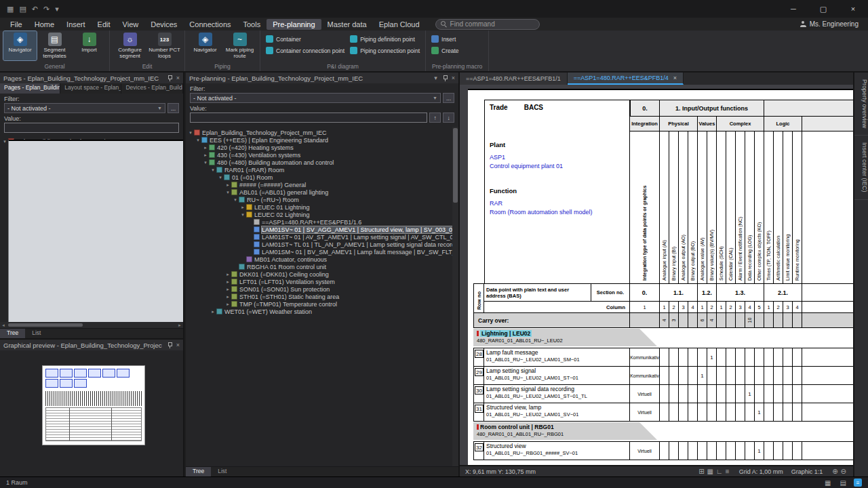 The height and width of the screenshot is (488, 868). What do you see at coordinates (322, 252) in the screenshot?
I see `preplanning-tree-item: LAM01SM~ 01 | BV_SM_AMEV1 | Lamp fault m…` at bounding box center [322, 252].